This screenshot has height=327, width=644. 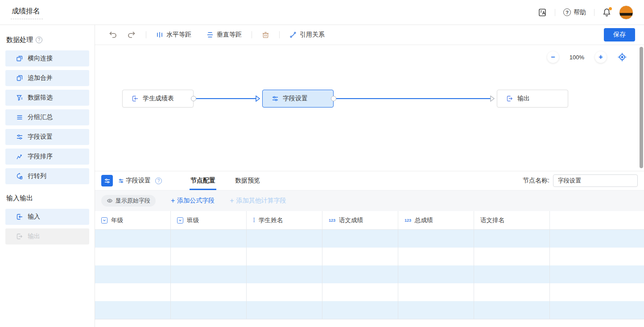 What do you see at coordinates (210, 35) in the screenshot?
I see `vertical-distribute-icon` at bounding box center [210, 35].